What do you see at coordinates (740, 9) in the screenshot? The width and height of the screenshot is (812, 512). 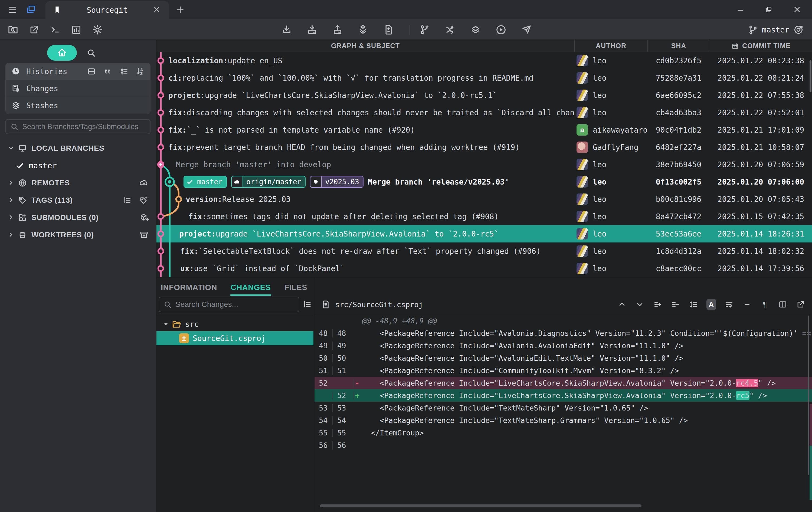 I see `minimize-button` at bounding box center [740, 9].